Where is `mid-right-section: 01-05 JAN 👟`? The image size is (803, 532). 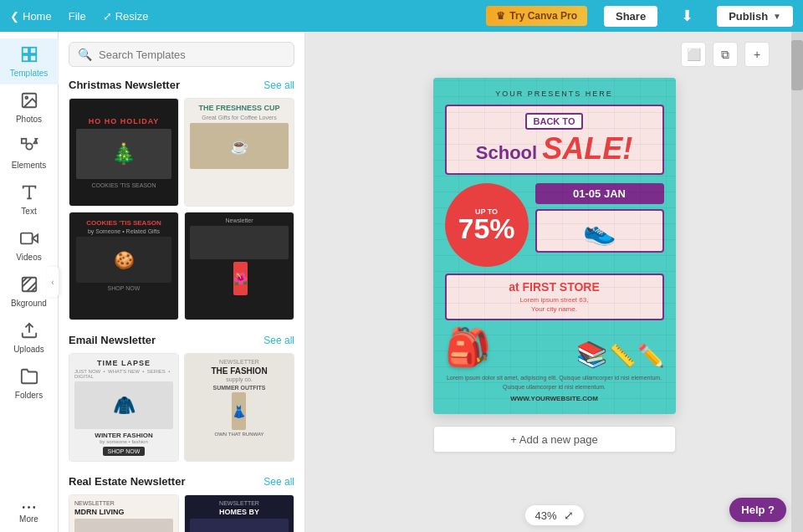 mid-right-section: 01-05 JAN 👟 is located at coordinates (600, 217).